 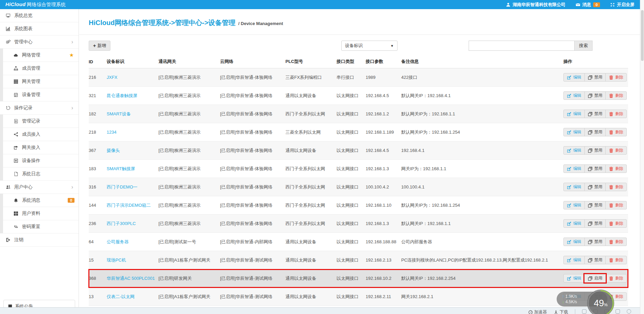 I want to click on sidebar-item-cloud: 网络管理★, so click(x=39, y=55).